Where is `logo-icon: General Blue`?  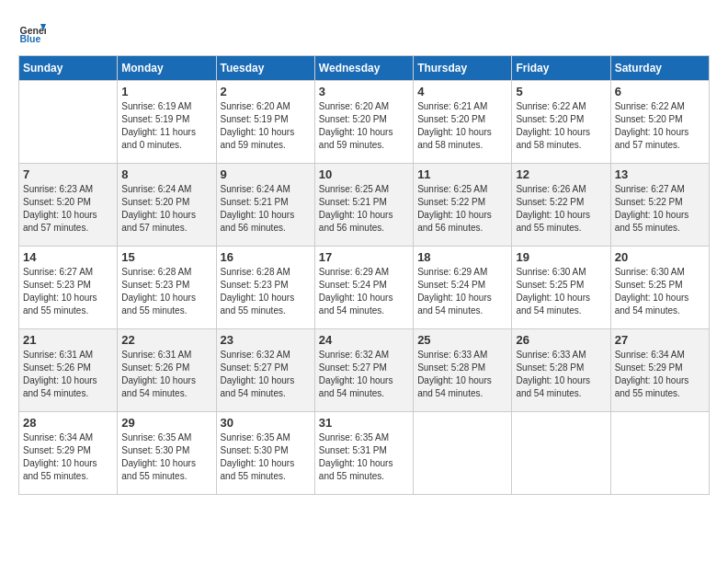
logo-icon: General Blue is located at coordinates (32, 32).